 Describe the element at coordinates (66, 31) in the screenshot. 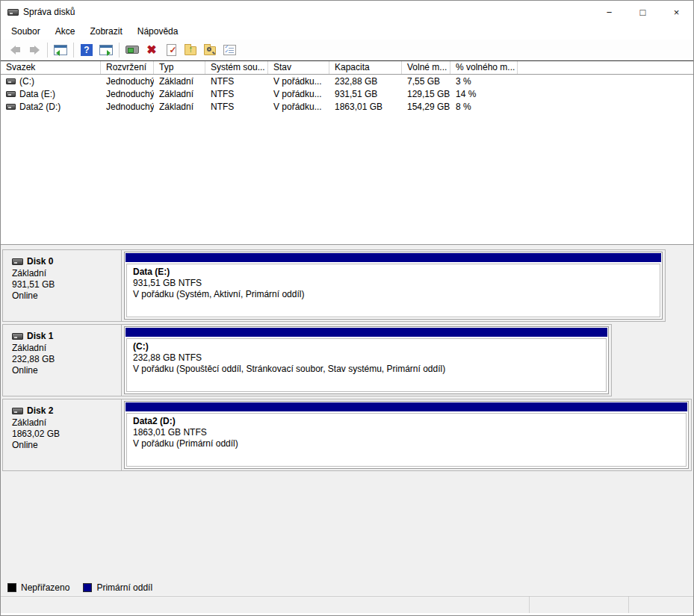

I see `menu-akce: Akce` at that location.